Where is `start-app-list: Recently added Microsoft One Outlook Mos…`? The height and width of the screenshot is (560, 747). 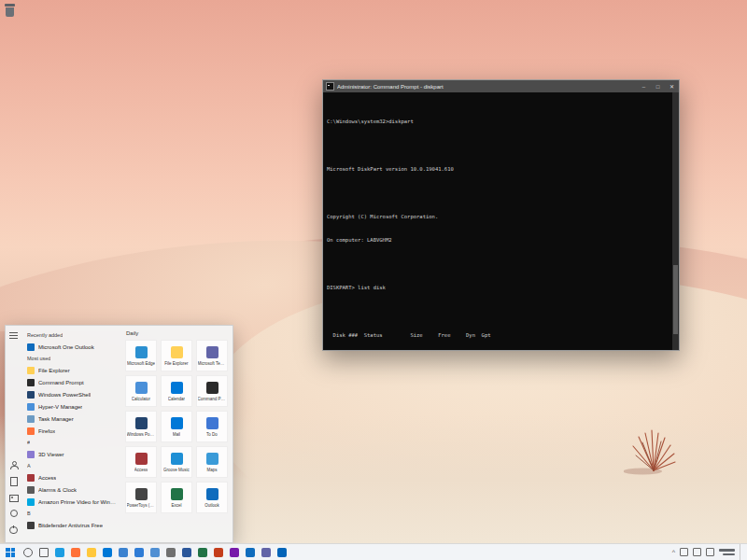 start-app-list: Recently added Microsoft One Outlook Mos… is located at coordinates (71, 434).